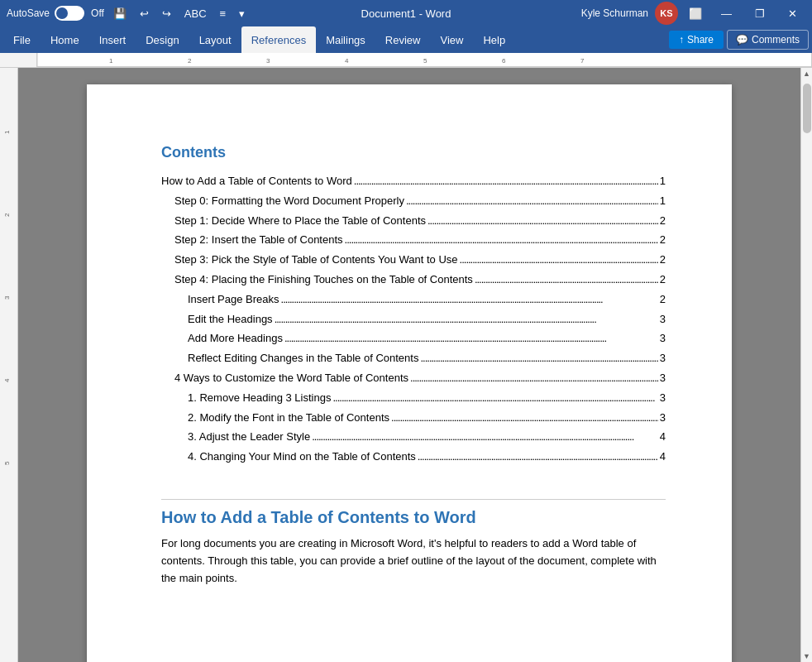  I want to click on title-bar-right: Kyle Schurman KS ⬜ — ❐ ✕, so click(672, 13).